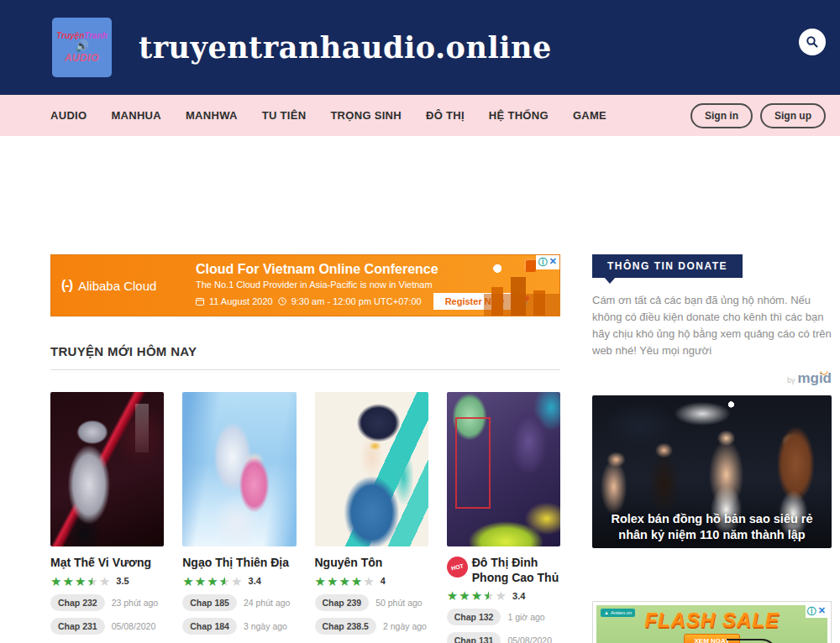 The width and height of the screenshot is (840, 643). What do you see at coordinates (722, 116) in the screenshot?
I see `sign-in-button: Sign in` at bounding box center [722, 116].